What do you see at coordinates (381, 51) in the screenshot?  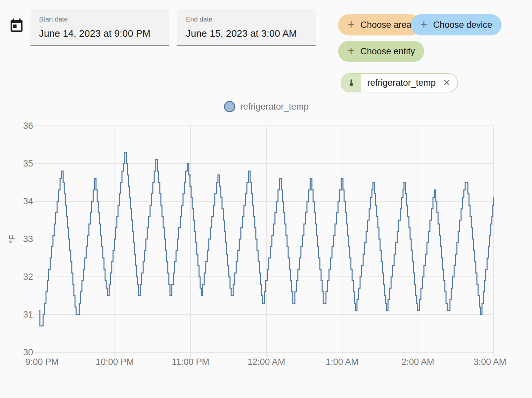 I see `choose-entity-button: + Choose entity` at bounding box center [381, 51].